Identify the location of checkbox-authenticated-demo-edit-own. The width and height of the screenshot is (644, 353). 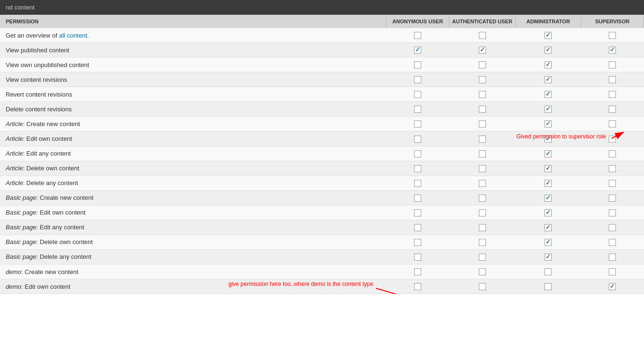
(482, 286).